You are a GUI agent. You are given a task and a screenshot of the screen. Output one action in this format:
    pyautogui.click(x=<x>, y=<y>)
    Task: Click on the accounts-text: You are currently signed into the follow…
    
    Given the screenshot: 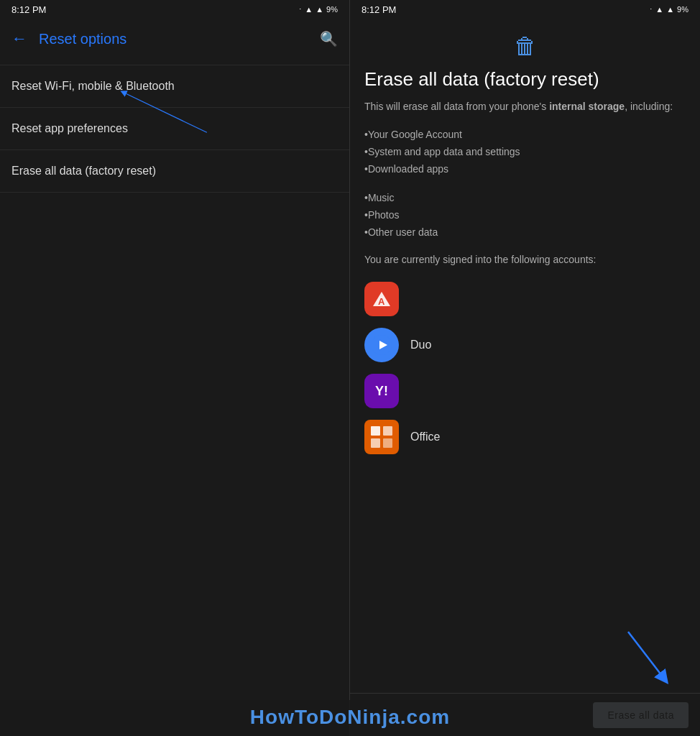 What is the action you would take?
    pyautogui.click(x=525, y=260)
    